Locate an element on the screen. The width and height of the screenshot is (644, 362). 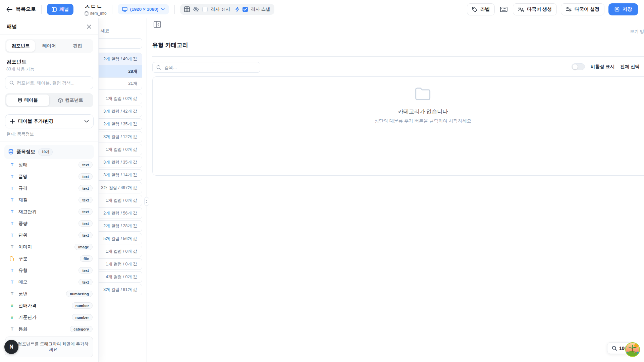
panel-search-input is located at coordinates (53, 83).